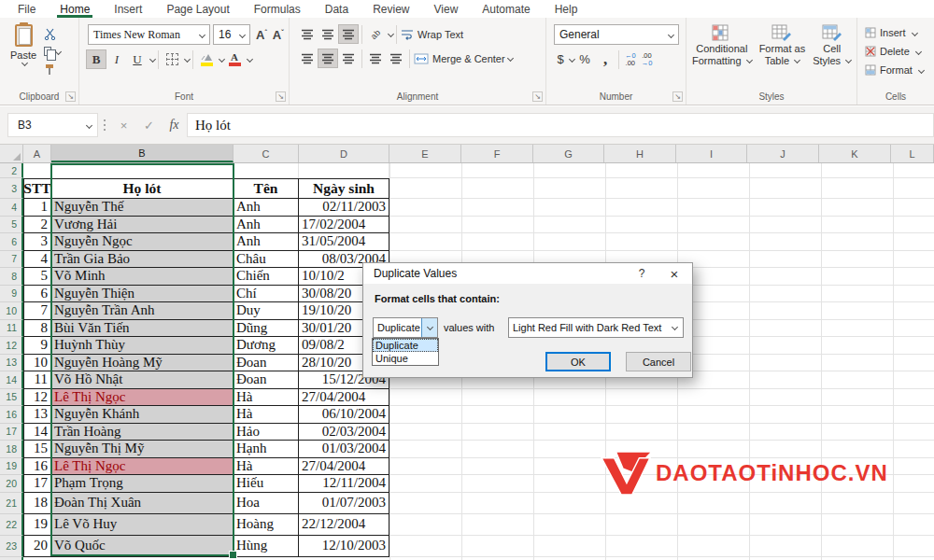 The height and width of the screenshot is (560, 934). What do you see at coordinates (11, 207) in the screenshot?
I see `row-header-4: 4` at bounding box center [11, 207].